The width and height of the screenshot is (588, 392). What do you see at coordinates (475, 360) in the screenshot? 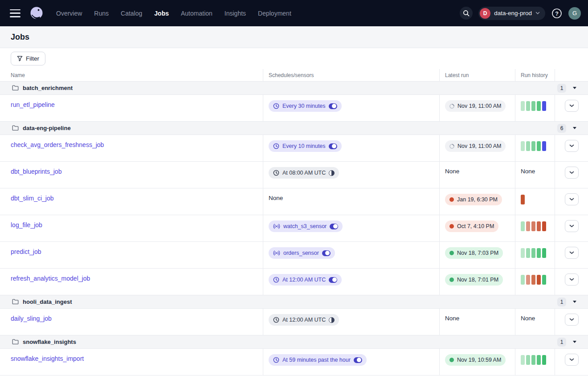
I see `latest-run-badge: Nov 19, 10:59 AM` at bounding box center [475, 360].